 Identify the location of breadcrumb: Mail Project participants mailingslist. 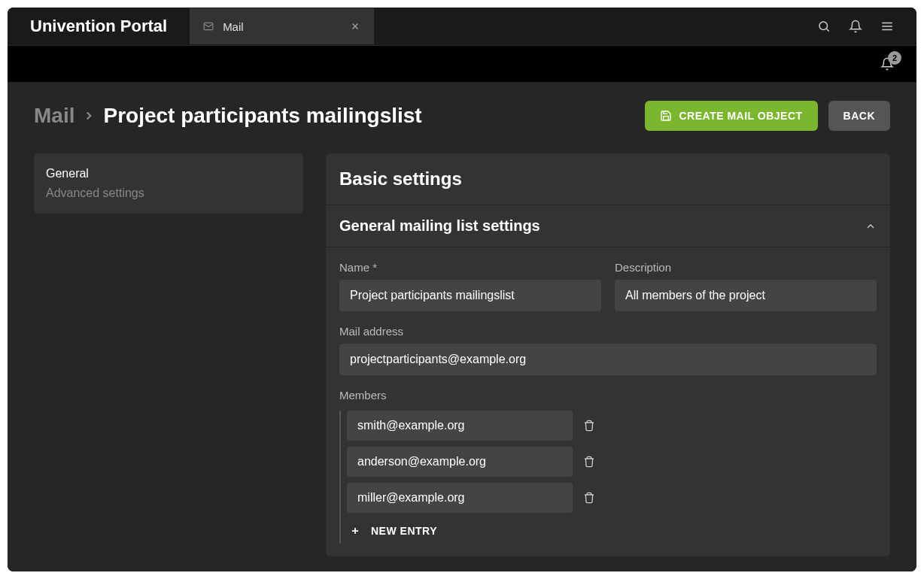
(228, 116).